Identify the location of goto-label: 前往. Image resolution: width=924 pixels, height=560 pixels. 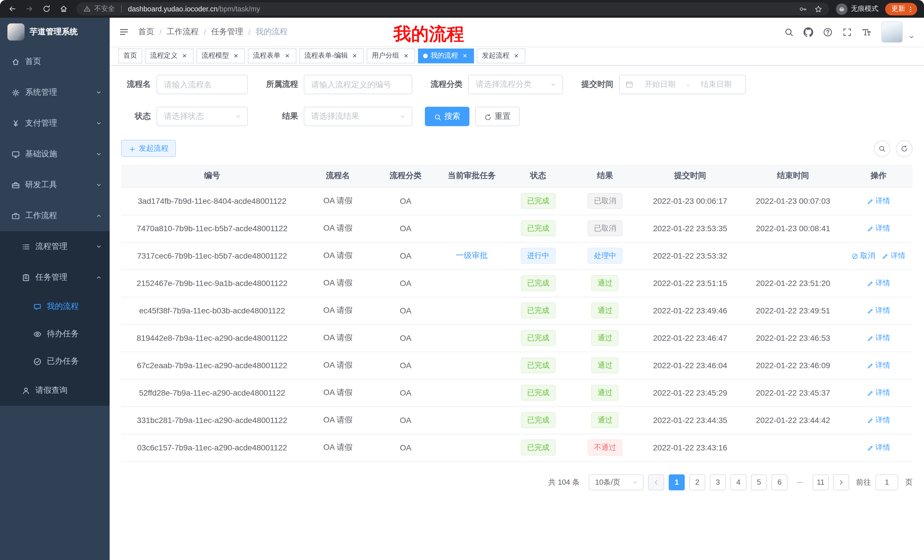
(863, 482).